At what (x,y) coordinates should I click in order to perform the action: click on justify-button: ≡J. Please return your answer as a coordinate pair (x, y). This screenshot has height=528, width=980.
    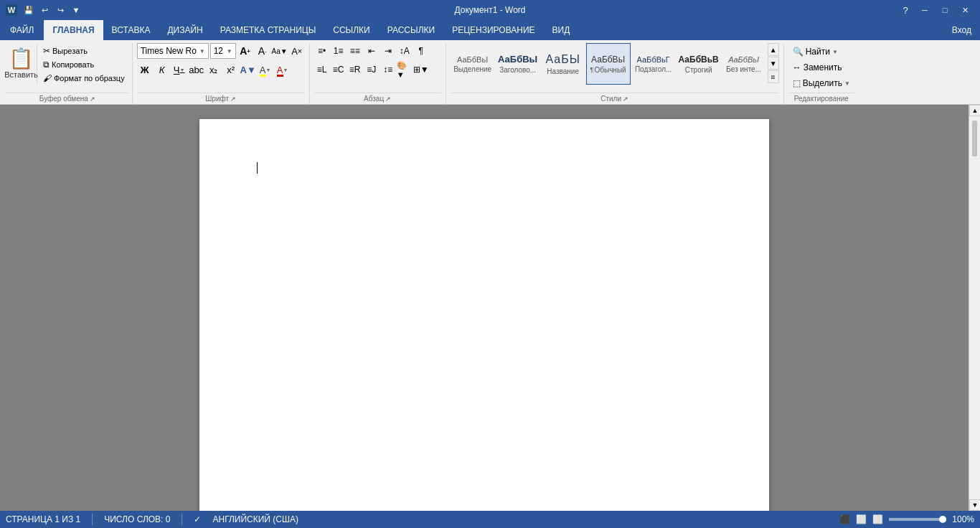
    Looking at the image, I should click on (372, 70).